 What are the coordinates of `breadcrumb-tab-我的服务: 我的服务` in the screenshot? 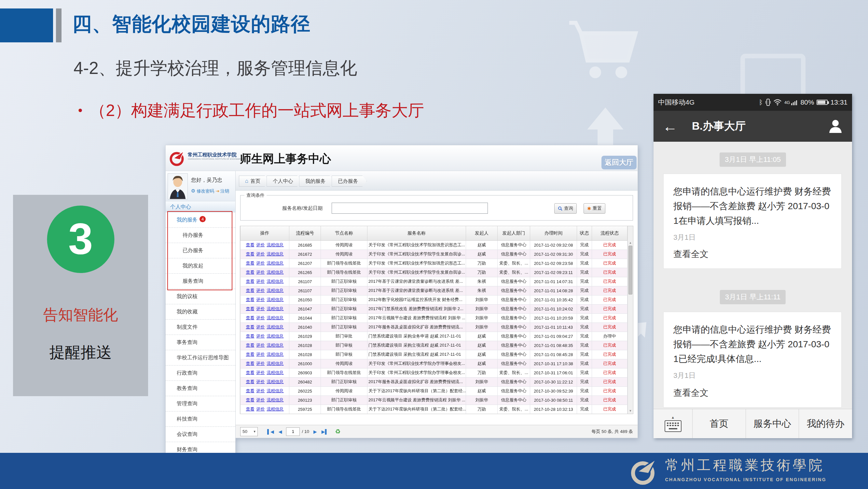 It's located at (317, 181).